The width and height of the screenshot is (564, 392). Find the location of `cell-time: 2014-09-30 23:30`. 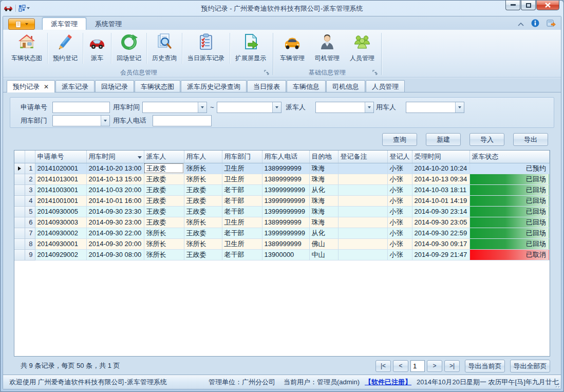

cell-time: 2014-09-30 23:30 is located at coordinates (115, 212).